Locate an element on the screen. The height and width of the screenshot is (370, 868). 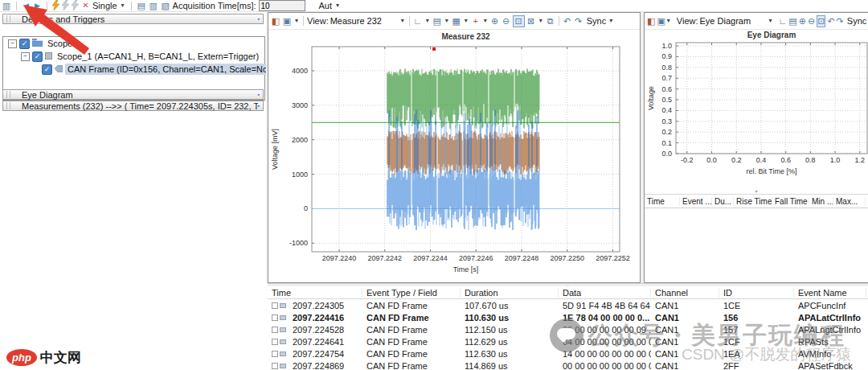
collapse-icon: ▾ is located at coordinates (755, 191).